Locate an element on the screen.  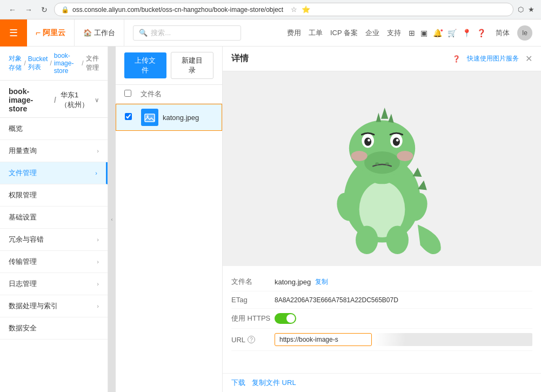
sidebar-item-dataprocess: 数据处理与索引 › is located at coordinates (54, 306).